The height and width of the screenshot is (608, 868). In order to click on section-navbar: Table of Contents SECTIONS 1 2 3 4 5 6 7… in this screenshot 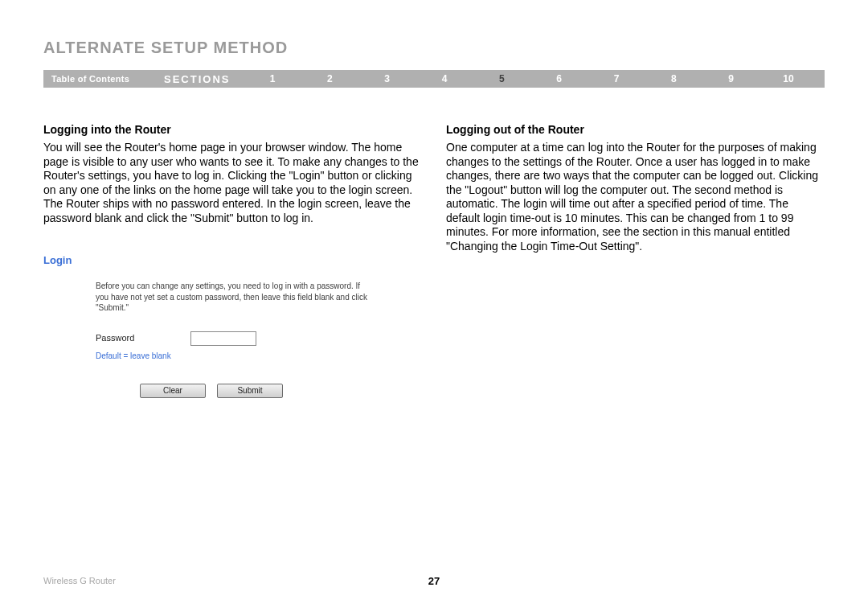, I will do `click(434, 79)`.